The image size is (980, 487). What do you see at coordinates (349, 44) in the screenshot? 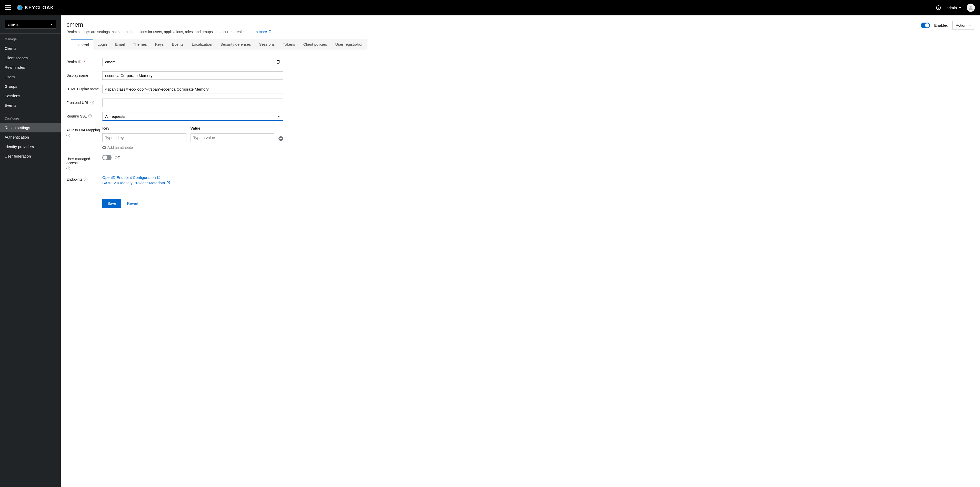
I see `tab-user-registration: User registration` at bounding box center [349, 44].